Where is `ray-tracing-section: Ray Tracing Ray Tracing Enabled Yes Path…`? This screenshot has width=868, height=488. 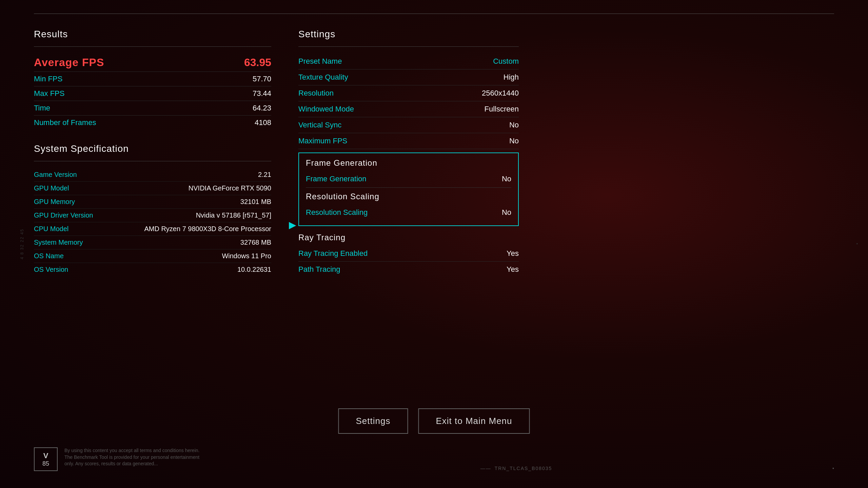
ray-tracing-section: Ray Tracing Ray Tracing Enabled Yes Path… is located at coordinates (409, 255).